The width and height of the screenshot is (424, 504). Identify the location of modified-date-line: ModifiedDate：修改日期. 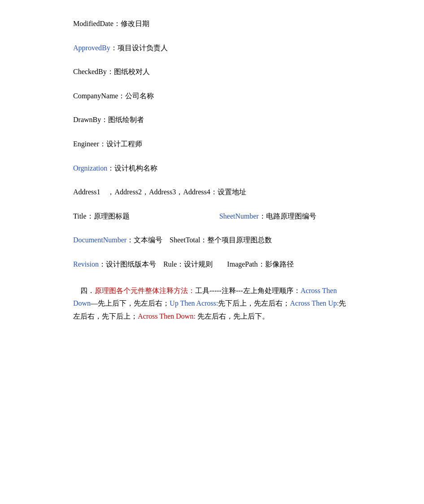
(212, 24).